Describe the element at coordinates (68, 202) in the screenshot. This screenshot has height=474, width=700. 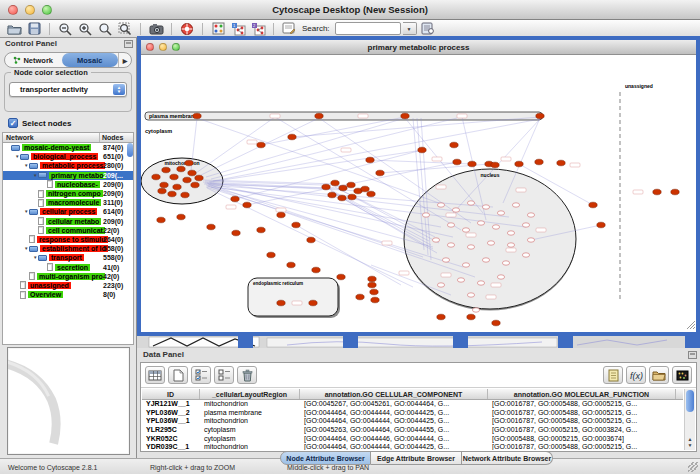
I see `tree-item: macromolecule311(0)` at that location.